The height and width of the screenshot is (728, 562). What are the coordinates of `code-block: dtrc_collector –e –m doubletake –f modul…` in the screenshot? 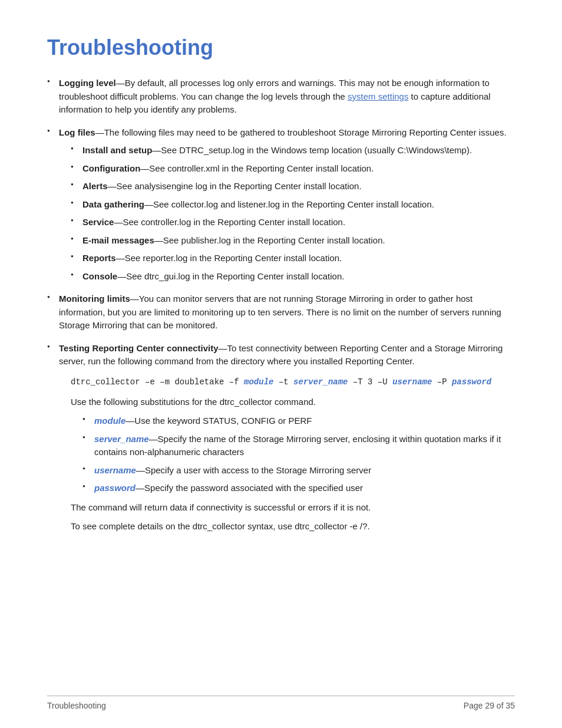 It's located at (293, 382).